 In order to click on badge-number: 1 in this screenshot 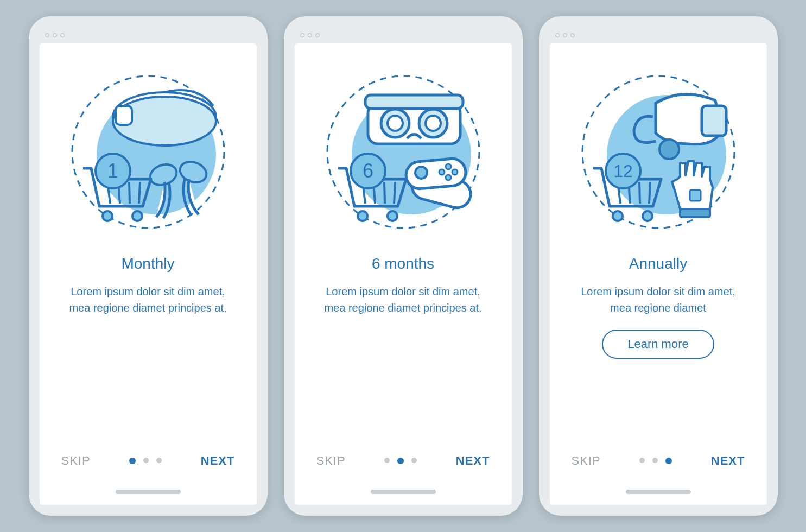, I will do `click(112, 170)`.